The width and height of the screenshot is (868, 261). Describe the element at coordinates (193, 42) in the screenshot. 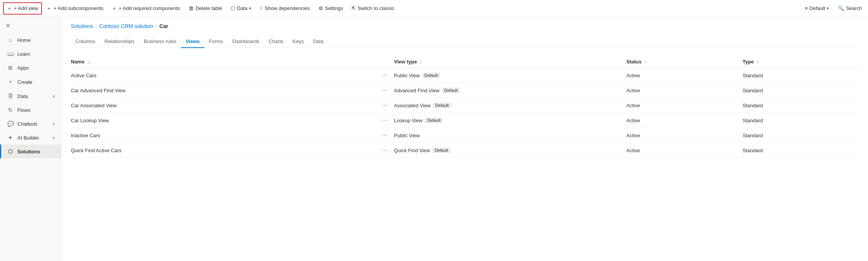

I see `tab-views: Views` at that location.